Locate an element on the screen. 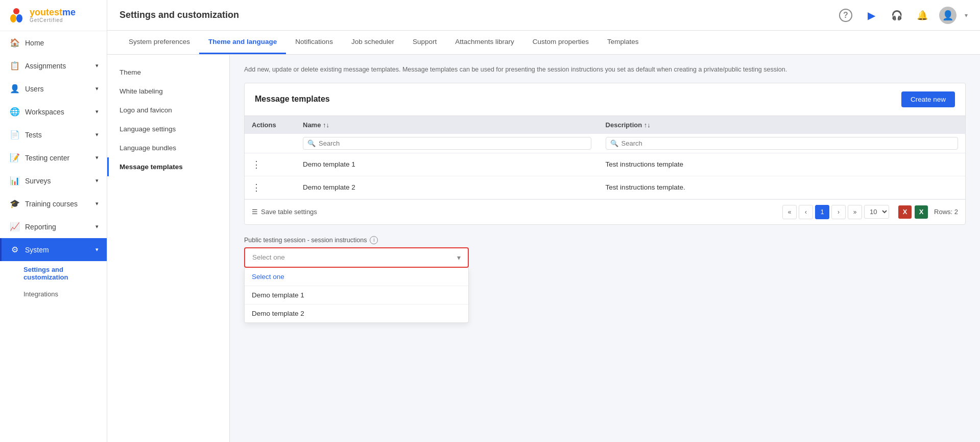 The image size is (980, 442). template-name-1: Demo template 1 is located at coordinates (447, 165).